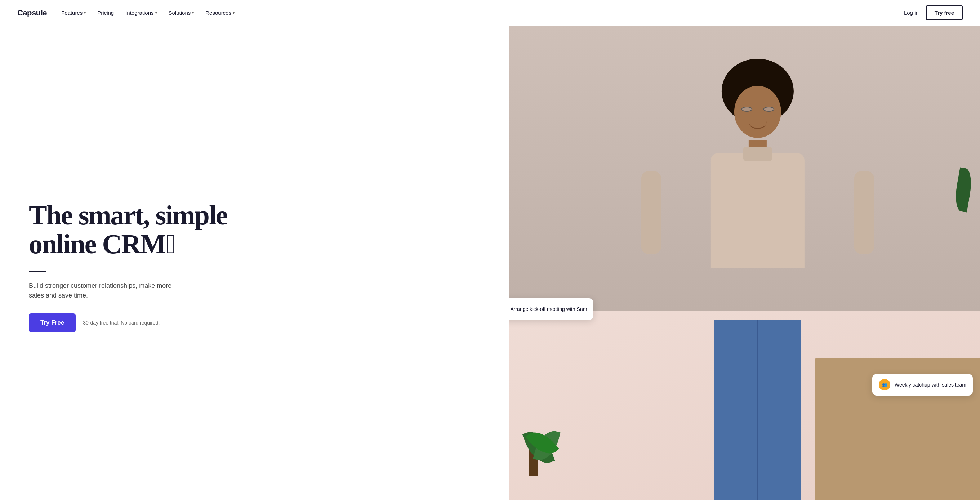  I want to click on jeans-seam, so click(758, 410).